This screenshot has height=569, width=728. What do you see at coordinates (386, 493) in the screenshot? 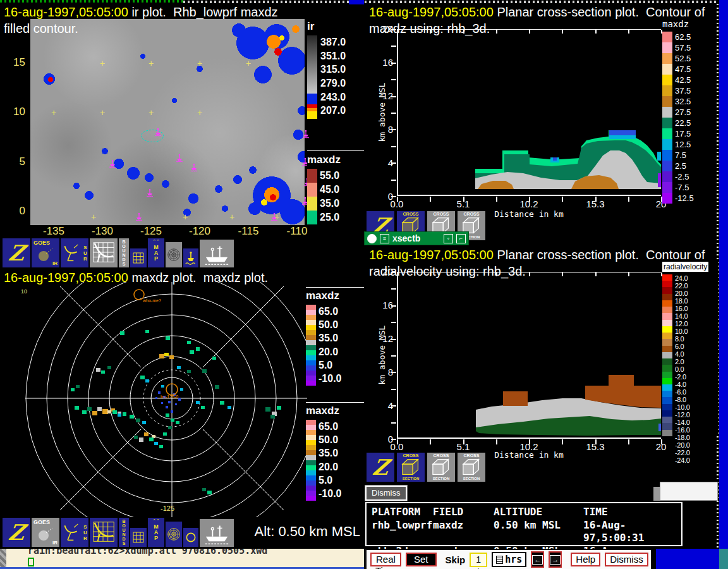
I see `dismiss-label: Dismiss` at bounding box center [386, 493].